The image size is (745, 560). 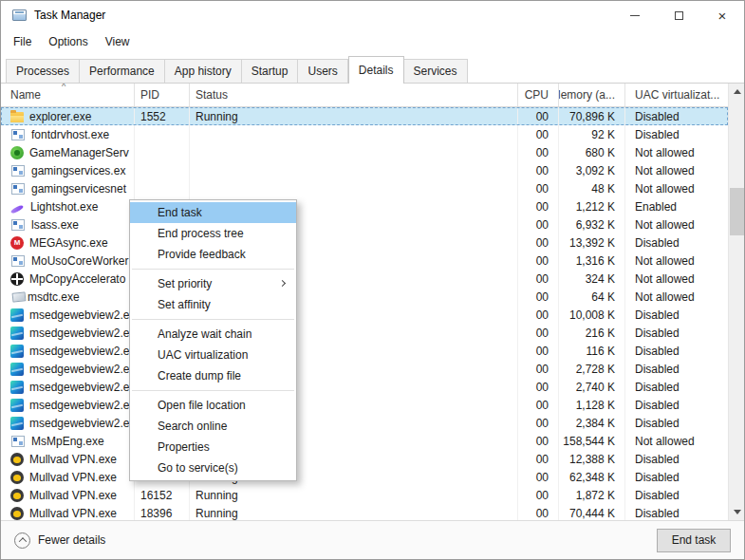 What do you see at coordinates (162, 95) in the screenshot?
I see `column-header-pid: PID` at bounding box center [162, 95].